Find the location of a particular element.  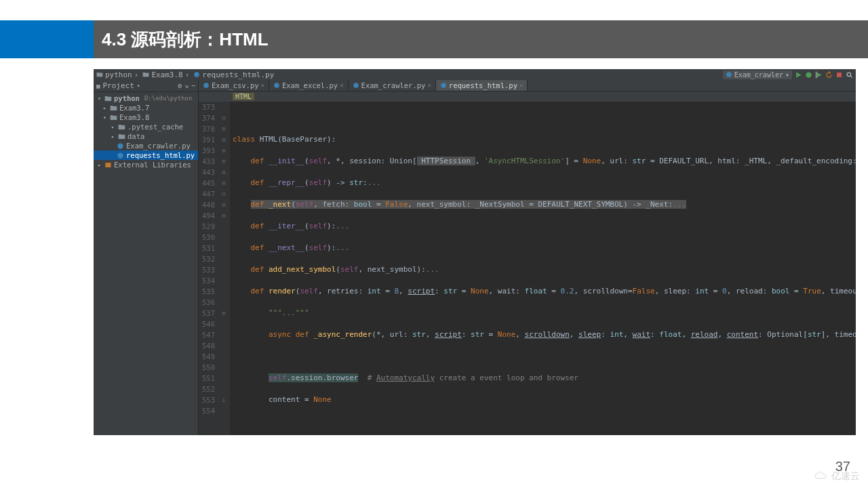

tab-exam-csv: Exam_csv.py× is located at coordinates (234, 85).